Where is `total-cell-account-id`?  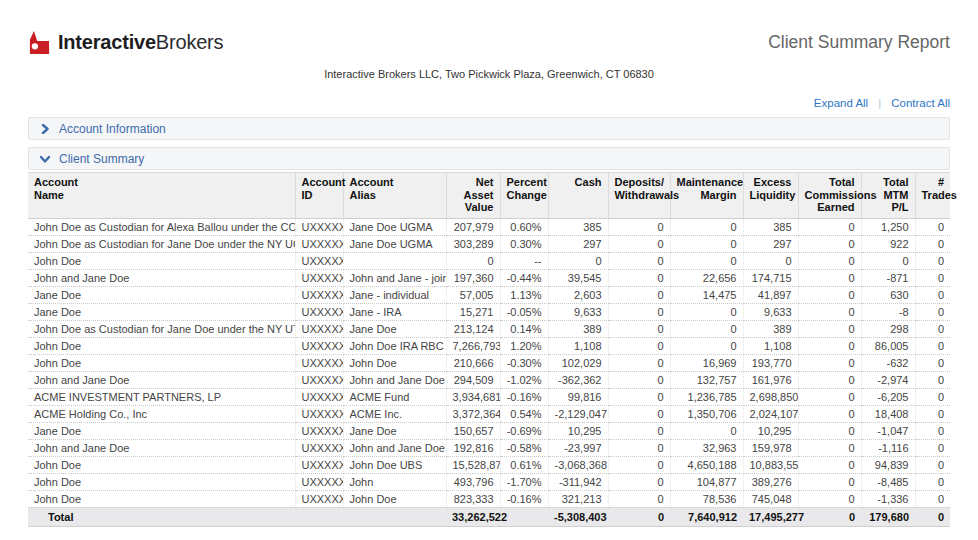 total-cell-account-id is located at coordinates (319, 516).